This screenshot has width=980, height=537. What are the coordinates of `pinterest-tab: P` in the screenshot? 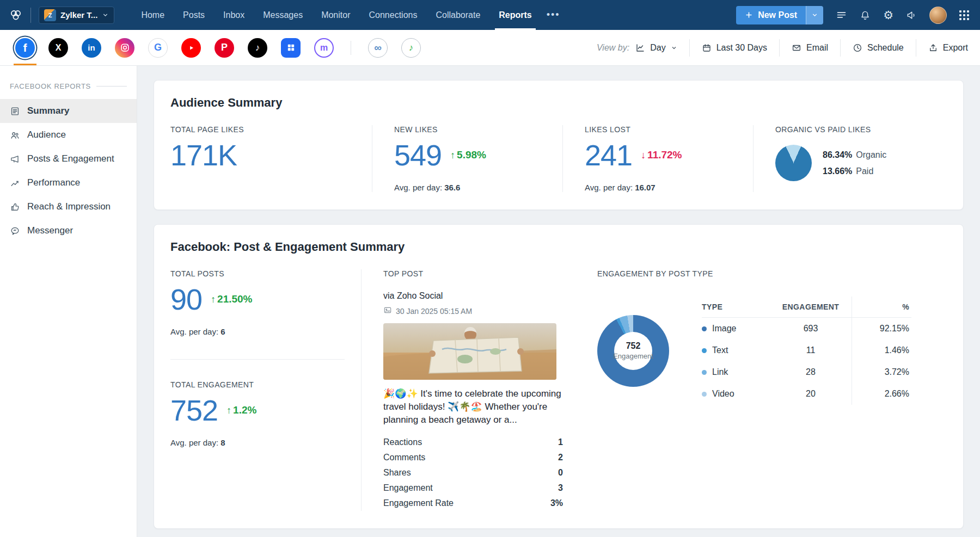 It's located at (224, 48).